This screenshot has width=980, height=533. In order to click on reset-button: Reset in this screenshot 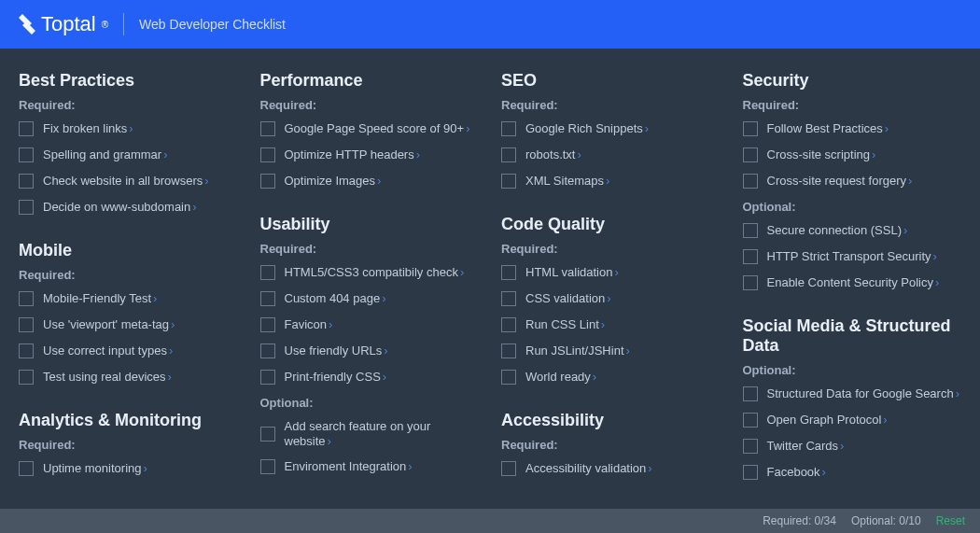, I will do `click(950, 521)`.